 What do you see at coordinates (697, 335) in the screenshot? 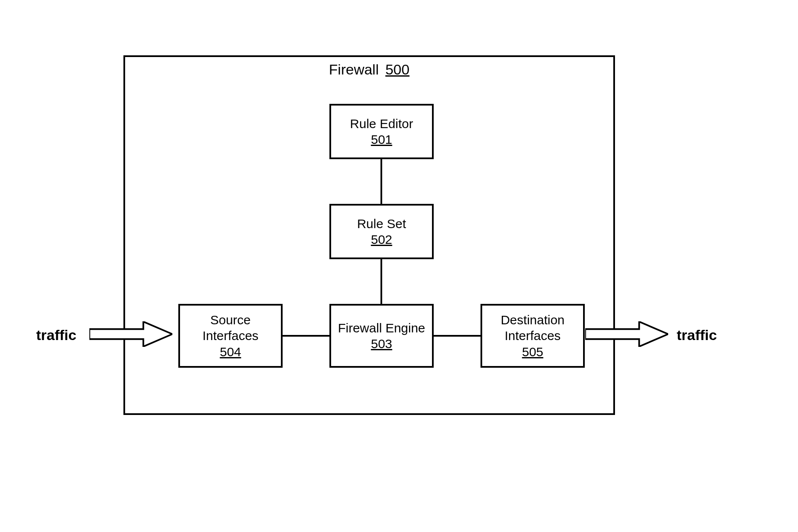
I see `traffic-out-label: traffic` at bounding box center [697, 335].